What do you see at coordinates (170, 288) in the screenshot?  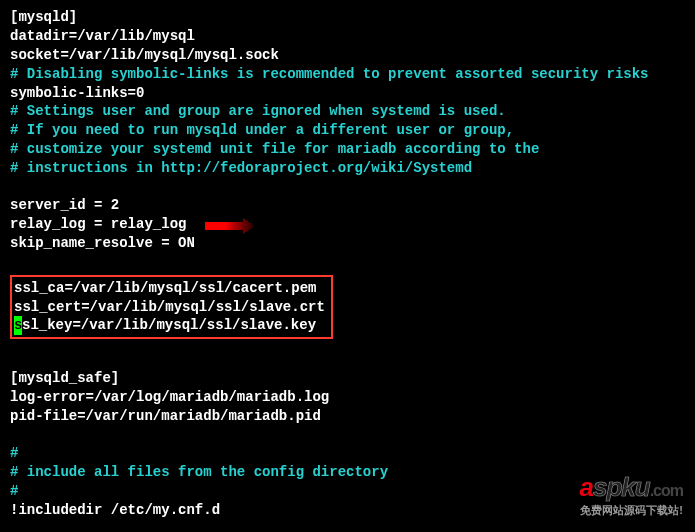 I see `config-ssl-ca: ssl_ca=/var/lib/mysql/ssl/cacert.pem` at bounding box center [170, 288].